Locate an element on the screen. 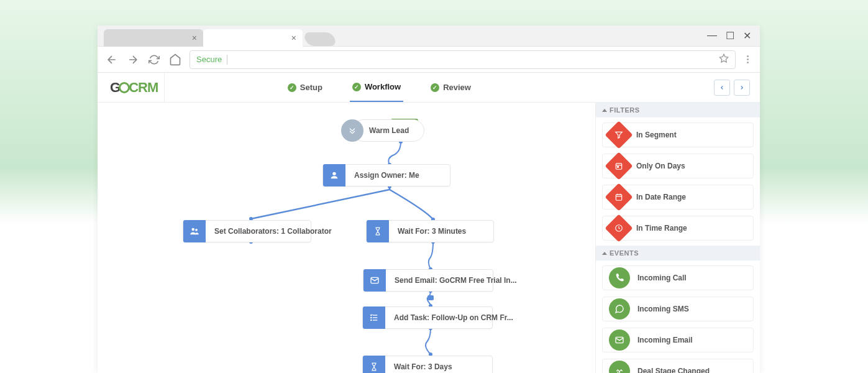 Image resolution: width=868 pixels, height=373 pixels. step-label: Setup is located at coordinates (311, 87).